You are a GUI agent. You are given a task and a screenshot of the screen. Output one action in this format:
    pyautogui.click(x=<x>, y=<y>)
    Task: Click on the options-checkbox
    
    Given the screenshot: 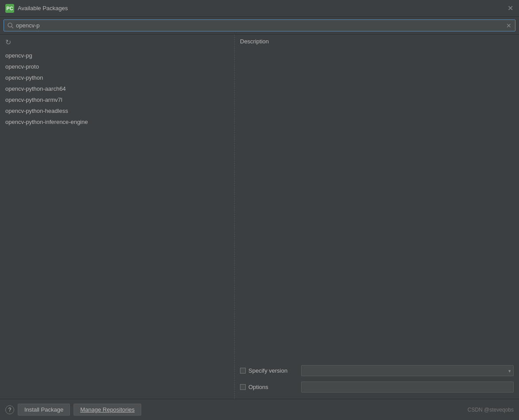 What is the action you would take?
    pyautogui.click(x=243, y=387)
    